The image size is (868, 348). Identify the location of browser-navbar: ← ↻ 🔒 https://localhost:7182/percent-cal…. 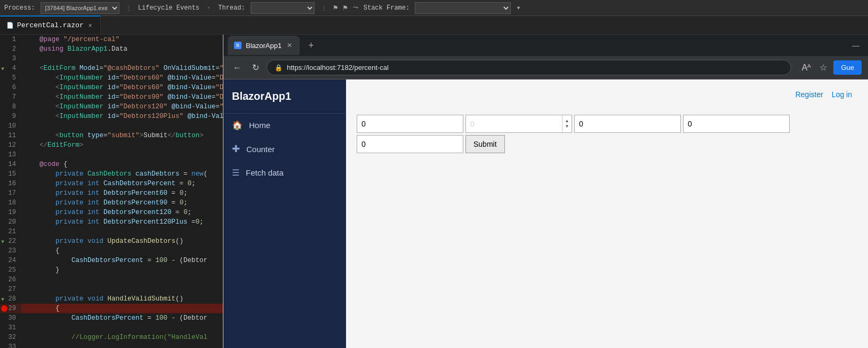
(546, 68).